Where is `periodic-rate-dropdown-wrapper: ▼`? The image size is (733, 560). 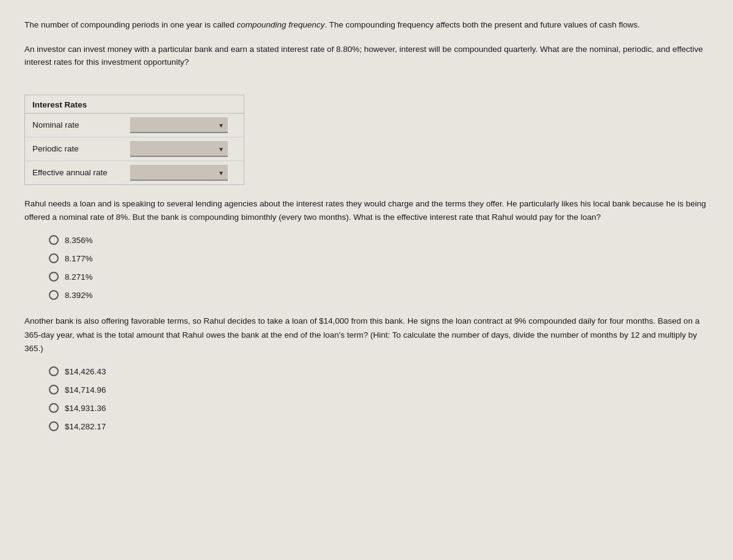
periodic-rate-dropdown-wrapper: ▼ is located at coordinates (179, 149).